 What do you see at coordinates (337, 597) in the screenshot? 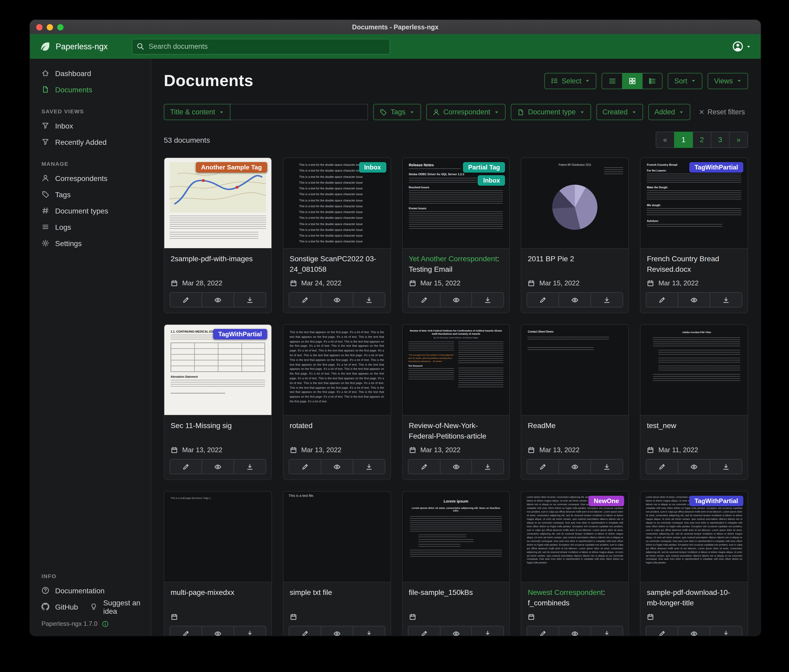
I see `document-title: simple txt file` at bounding box center [337, 597].